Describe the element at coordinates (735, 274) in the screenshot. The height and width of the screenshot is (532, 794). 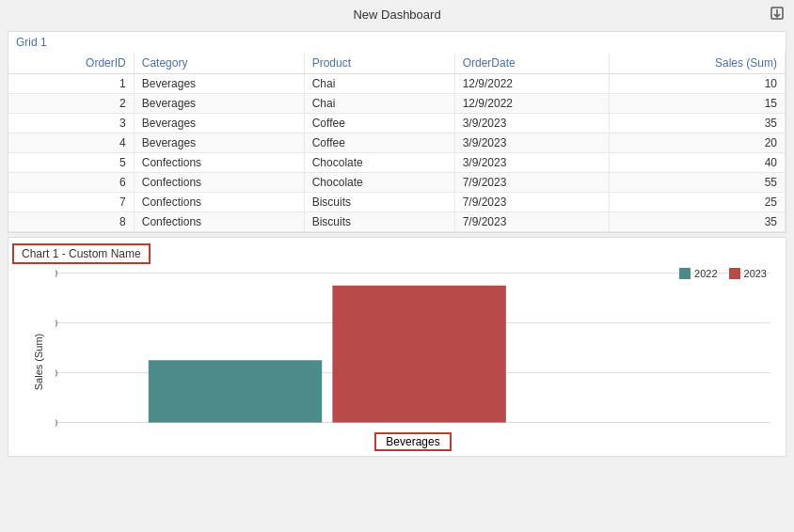
I see `legend-swatch-2023` at that location.